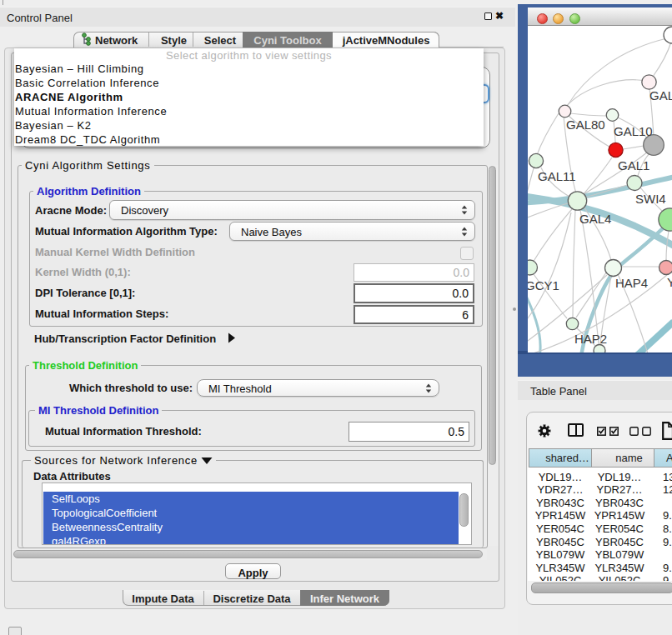  What do you see at coordinates (590, 338) in the screenshot?
I see `svg-text: HAP2` at bounding box center [590, 338].